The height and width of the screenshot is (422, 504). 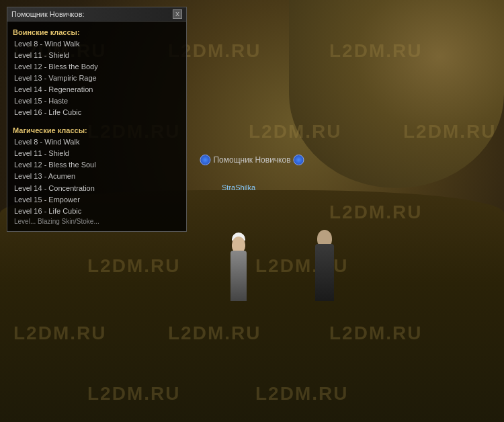 I want to click on warrior-skill-3: Level 13 - Vampiric Rage, so click(x=97, y=78).